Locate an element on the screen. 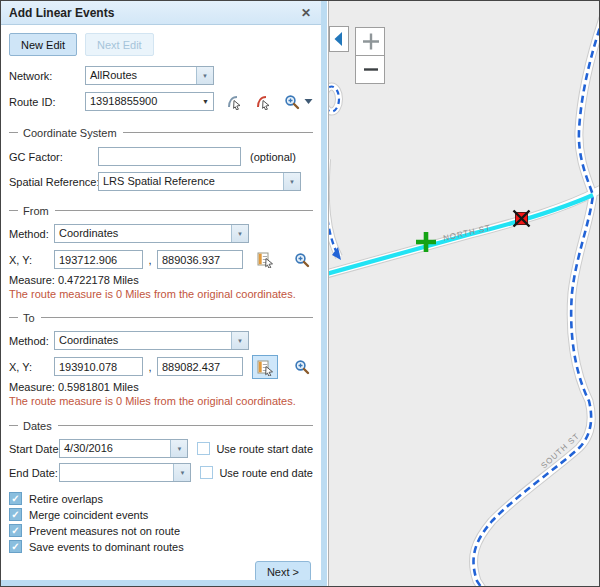 This screenshot has width=600, height=587. end-date-value is located at coordinates (116, 472).